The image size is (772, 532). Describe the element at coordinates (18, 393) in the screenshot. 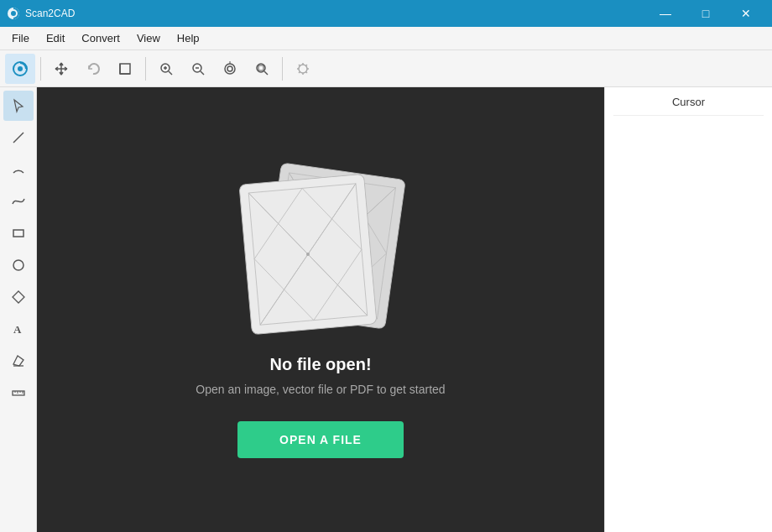

I see `ruler-tool-btn` at that location.